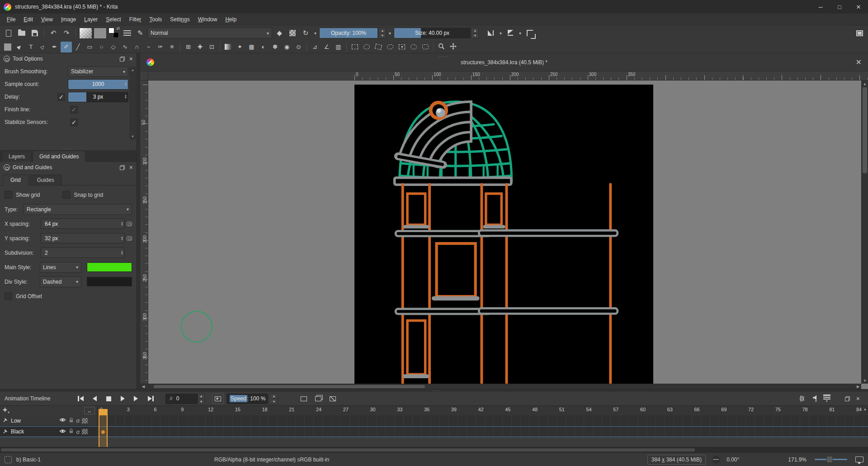  Describe the element at coordinates (136, 19) in the screenshot. I see `menu-filter: Filter` at that location.